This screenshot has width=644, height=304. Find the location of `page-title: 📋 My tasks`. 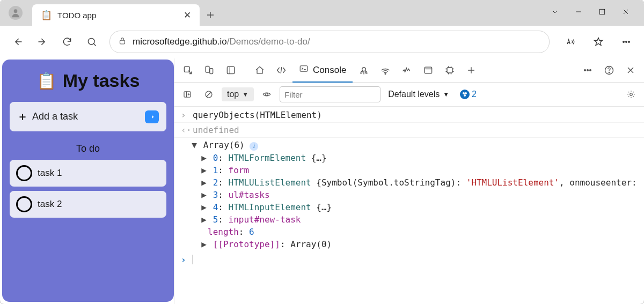

page-title: 📋 My tasks is located at coordinates (88, 80).